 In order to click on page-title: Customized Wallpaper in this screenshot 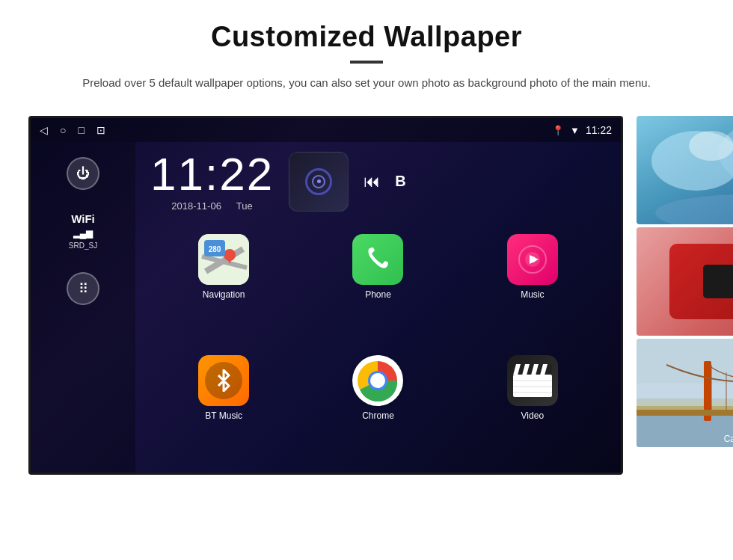, I will do `click(366, 37)`.